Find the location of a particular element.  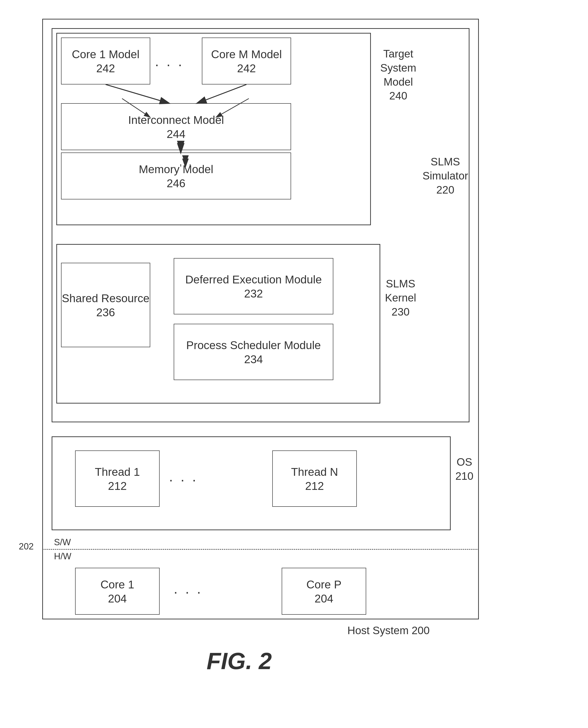

thread-dots: · · · is located at coordinates (184, 480).